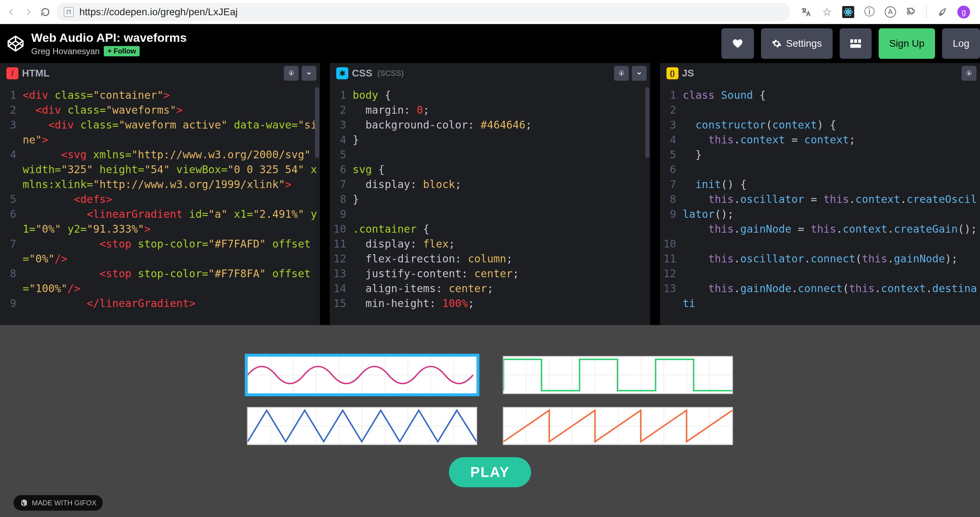 The image size is (980, 517). What do you see at coordinates (680, 73) in the screenshot?
I see `js-tab: () JS` at bounding box center [680, 73].